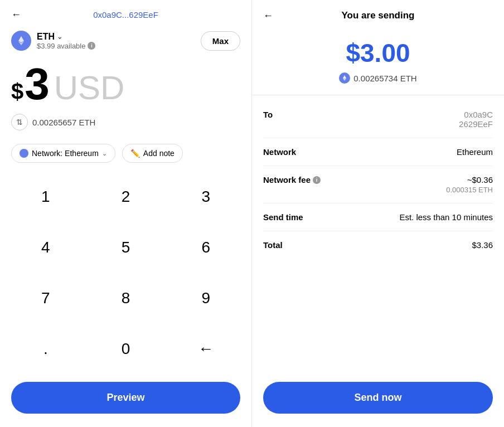 The width and height of the screenshot is (504, 427). I want to click on send-eth-amount: 0.00265734 ETH, so click(385, 78).